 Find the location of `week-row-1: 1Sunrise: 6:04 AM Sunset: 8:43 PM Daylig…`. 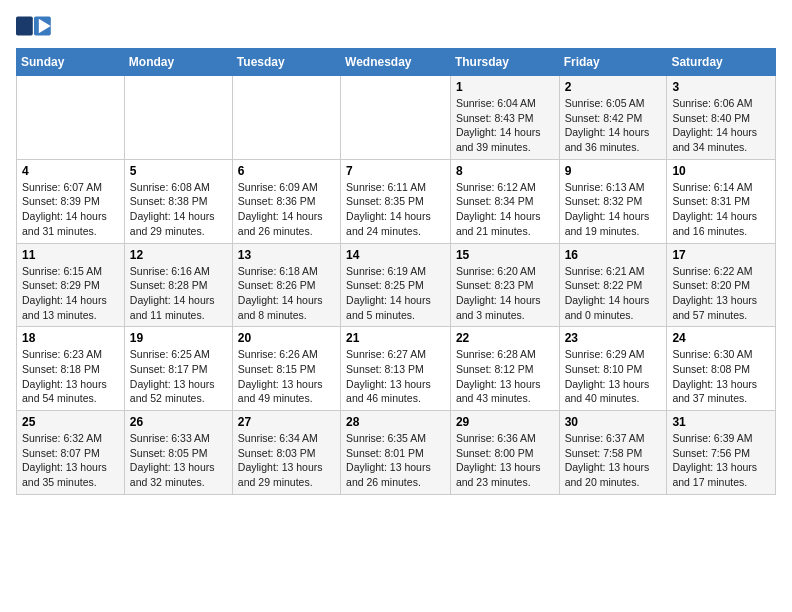

week-row-1: 1Sunrise: 6:04 AM Sunset: 8:43 PM Daylig… is located at coordinates (396, 118).